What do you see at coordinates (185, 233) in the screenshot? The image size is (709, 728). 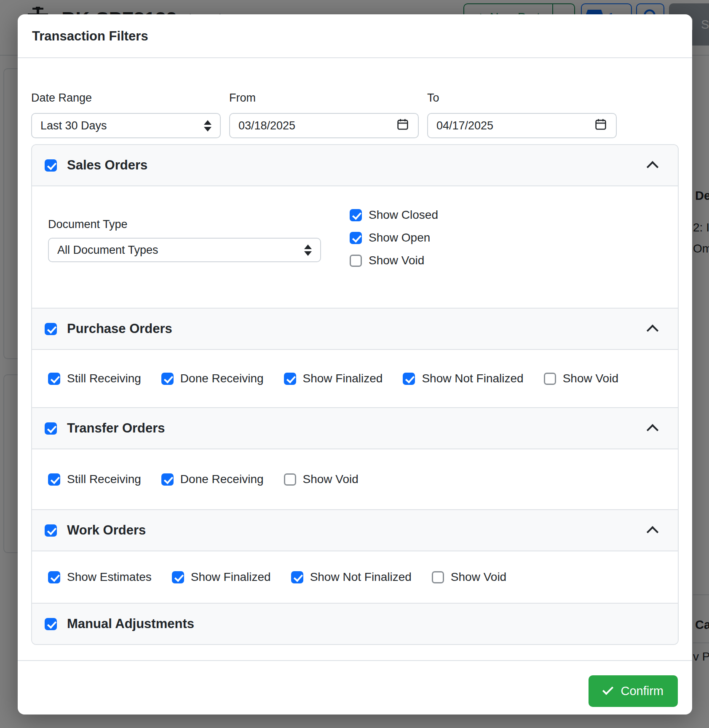 I see `document-type-group: Document Type All Document Types` at bounding box center [185, 233].